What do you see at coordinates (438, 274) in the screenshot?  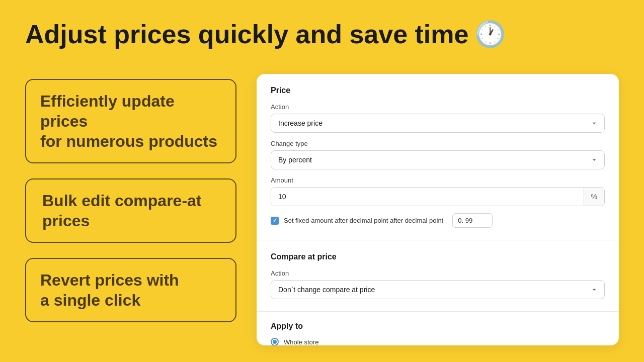 I see `compare-action-label: Action` at bounding box center [438, 274].